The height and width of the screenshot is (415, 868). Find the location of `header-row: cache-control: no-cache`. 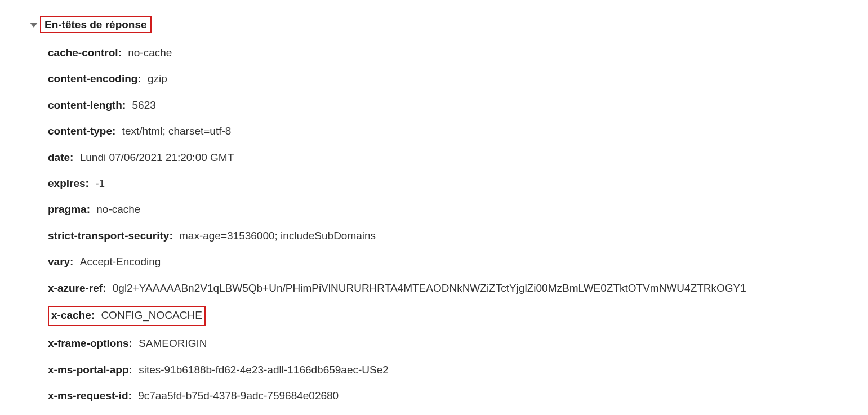

header-row: cache-control: no-cache is located at coordinates (446, 53).